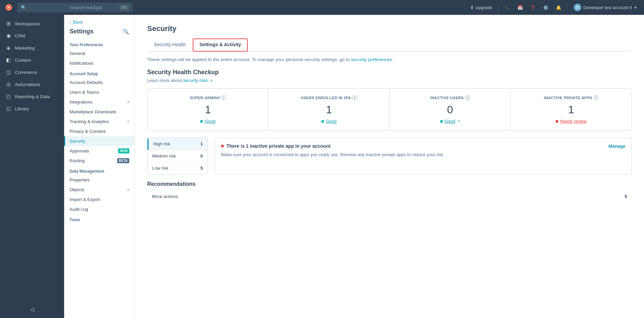 Image resolution: width=644 pixels, height=318 pixels. Describe the element at coordinates (220, 45) in the screenshot. I see `tab-settings-activity: Settings & Activity` at that location.